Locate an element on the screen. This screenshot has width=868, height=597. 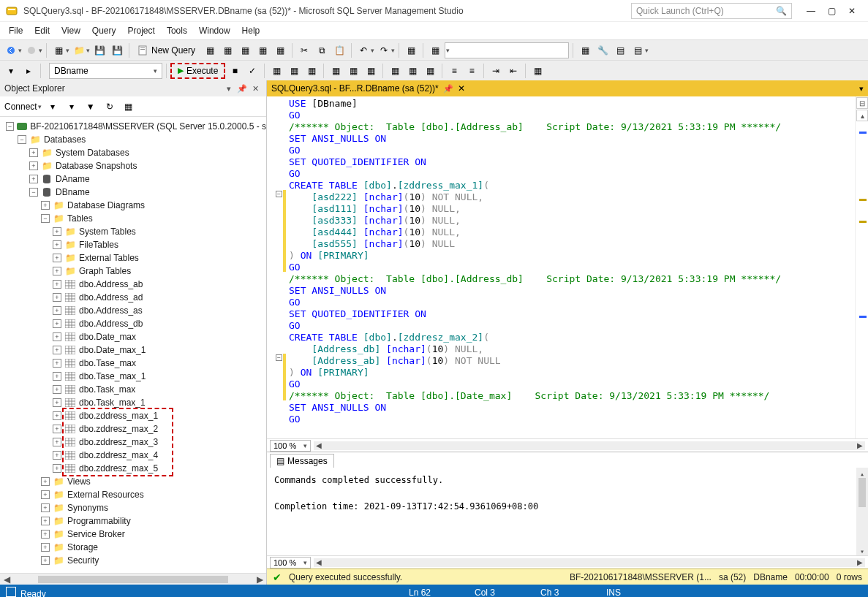
system-databases-node: +📁System Databases is located at coordinates (133, 153).